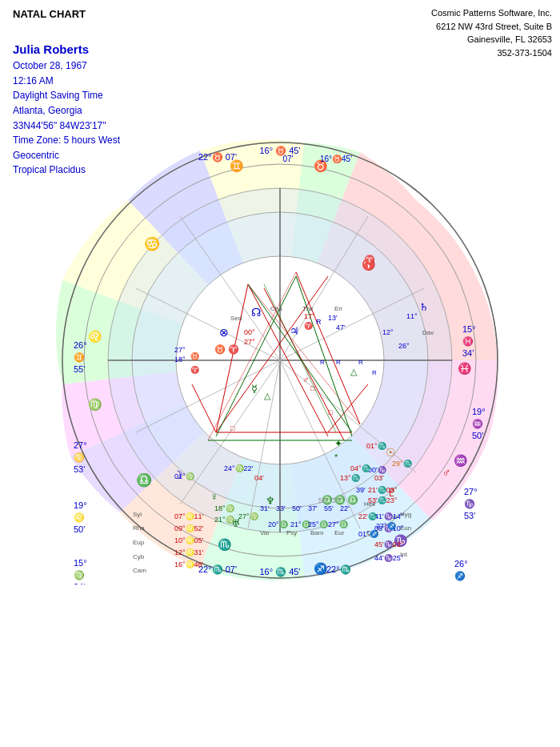 Image resolution: width=560 pixels, height=747 pixels. Describe the element at coordinates (389, 544) in the screenshot. I see `svg-text: 45'♑03°` at that location.